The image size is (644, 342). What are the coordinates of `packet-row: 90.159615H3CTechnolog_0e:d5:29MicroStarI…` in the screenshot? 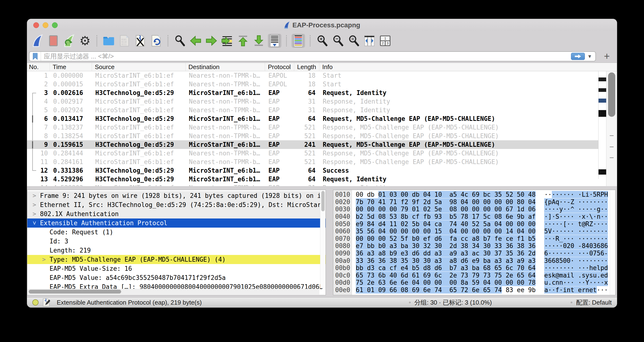 It's located at (312, 145).